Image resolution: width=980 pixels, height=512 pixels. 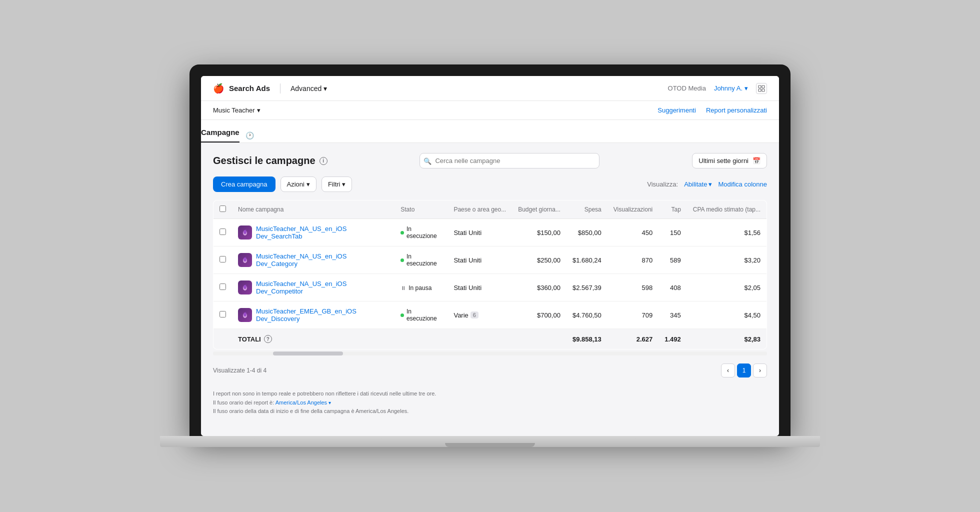 I want to click on pagination-controls: ‹ 1 ›, so click(x=744, y=370).